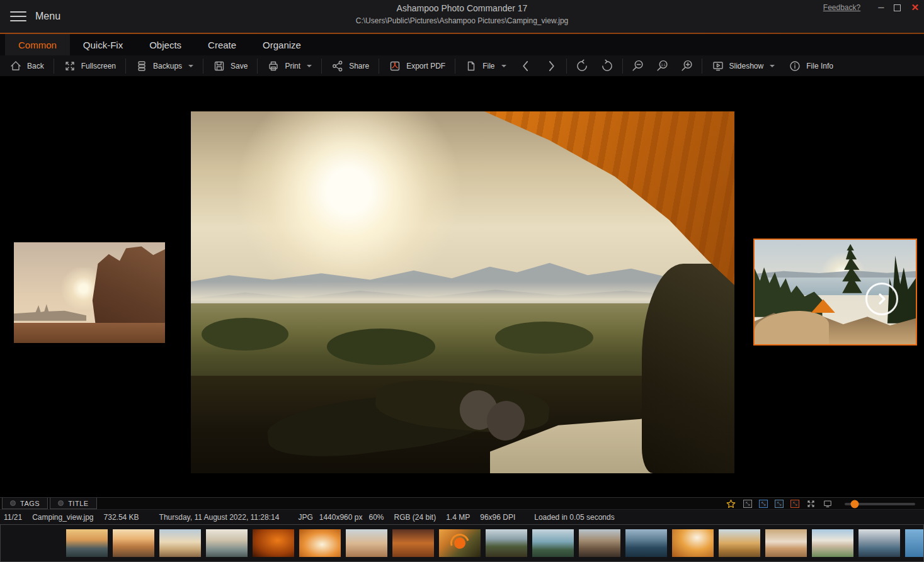  Describe the element at coordinates (551, 65) in the screenshot. I see `next-image-button` at that location.